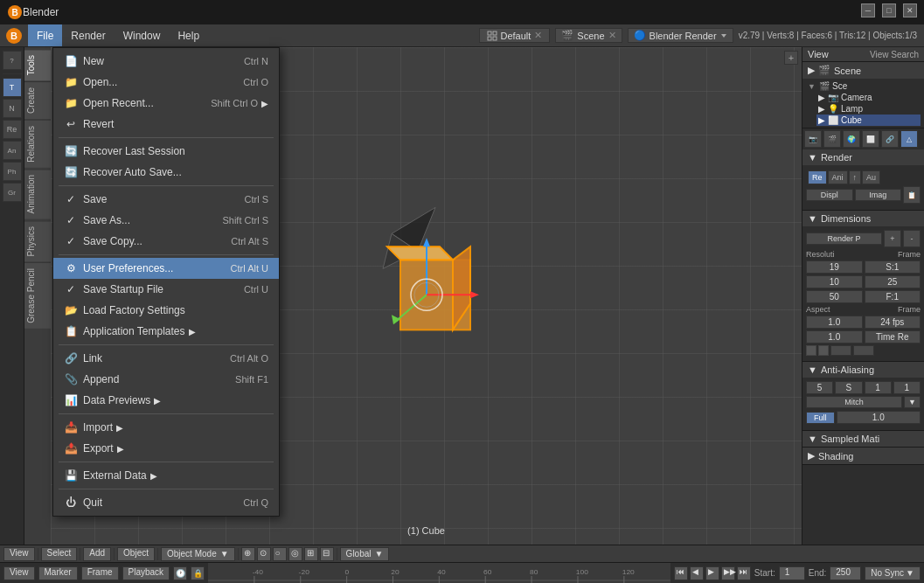 This screenshot has width=924, height=583. Describe the element at coordinates (837, 177) in the screenshot. I see `render-tab-ani: Ani` at that location.